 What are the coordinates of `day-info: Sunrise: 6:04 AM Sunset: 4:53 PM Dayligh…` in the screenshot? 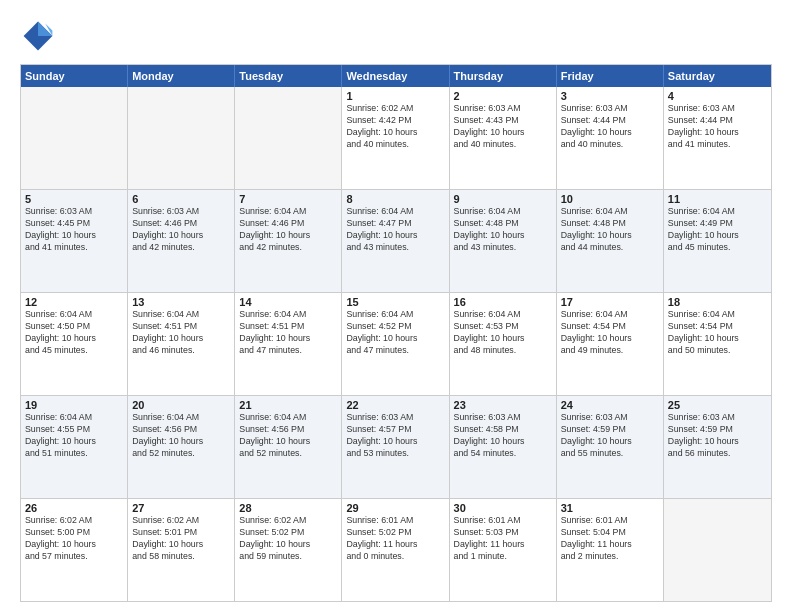 It's located at (503, 333).